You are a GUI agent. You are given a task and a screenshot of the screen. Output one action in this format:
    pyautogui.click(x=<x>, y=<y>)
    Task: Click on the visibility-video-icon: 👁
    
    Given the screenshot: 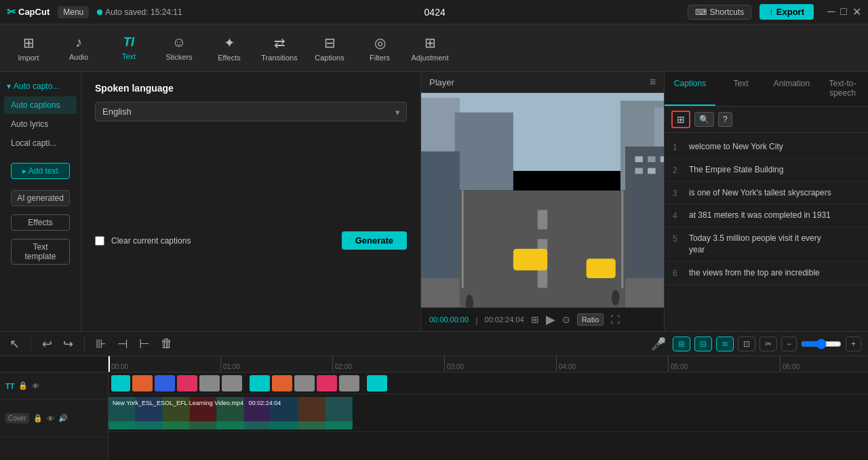 What is the action you would take?
    pyautogui.click(x=50, y=419)
    